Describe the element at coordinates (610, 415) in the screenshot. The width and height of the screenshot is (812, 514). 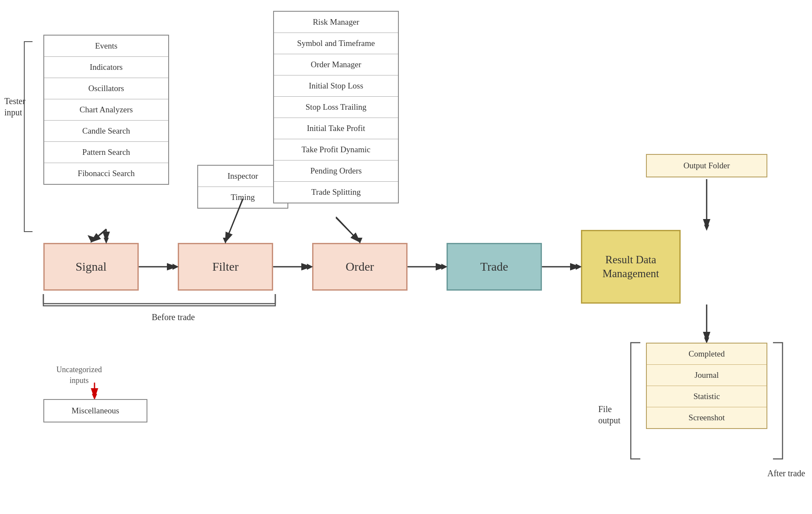
I see `file-output-label: File output` at that location.